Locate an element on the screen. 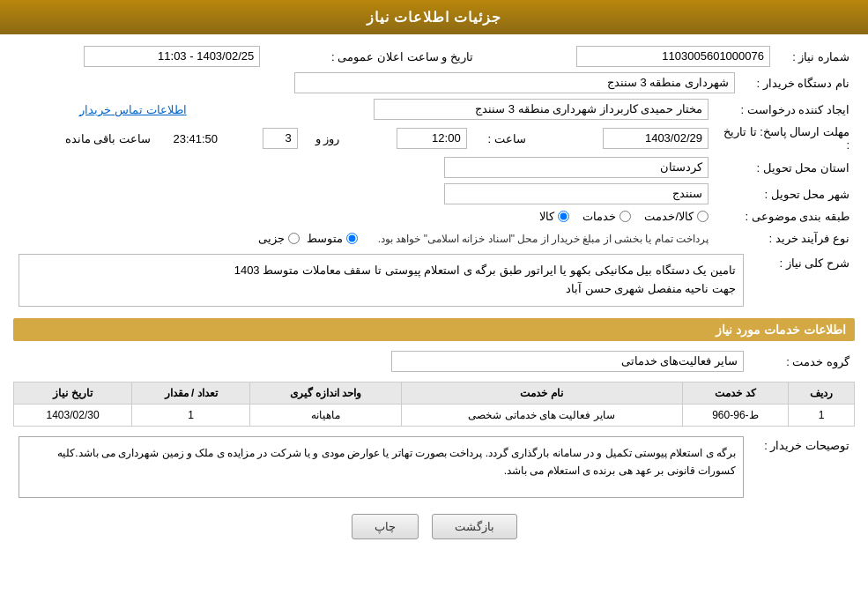 This screenshot has width=868, height=609. page-header: جزئیات اطلاعات نیاز is located at coordinates (434, 18).